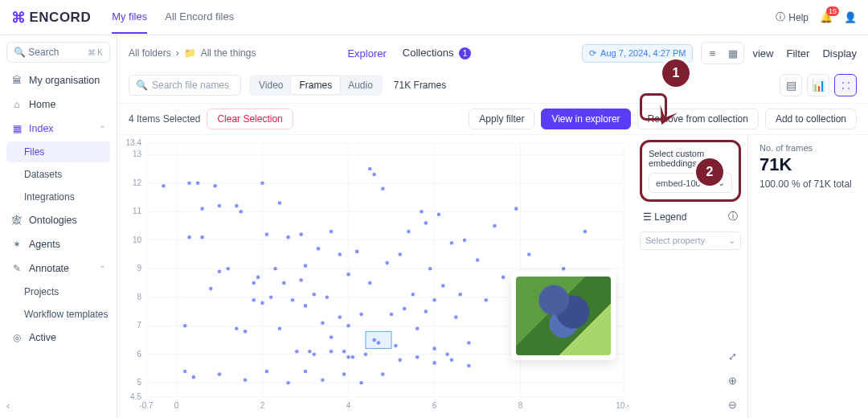 This screenshot has width=868, height=418. I want to click on nav-datasets: Datasets, so click(58, 174).